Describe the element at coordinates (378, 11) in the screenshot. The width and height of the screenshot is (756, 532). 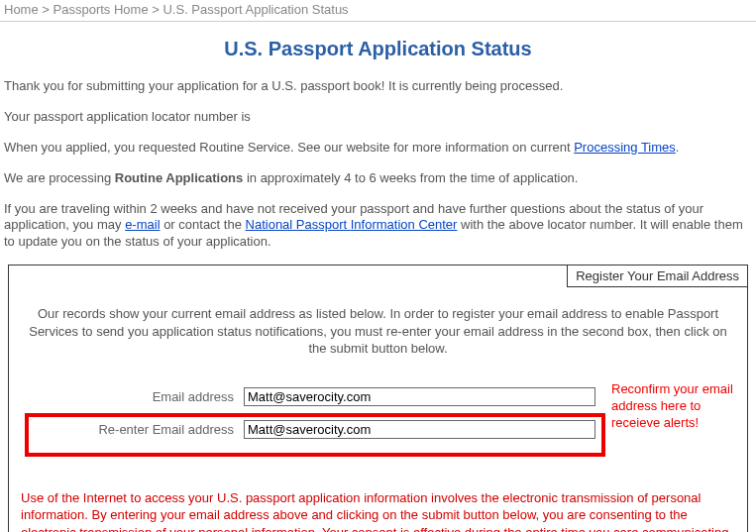
I see `breadcrumb: Home > Passports Home > U.S. Passport Ap…` at that location.